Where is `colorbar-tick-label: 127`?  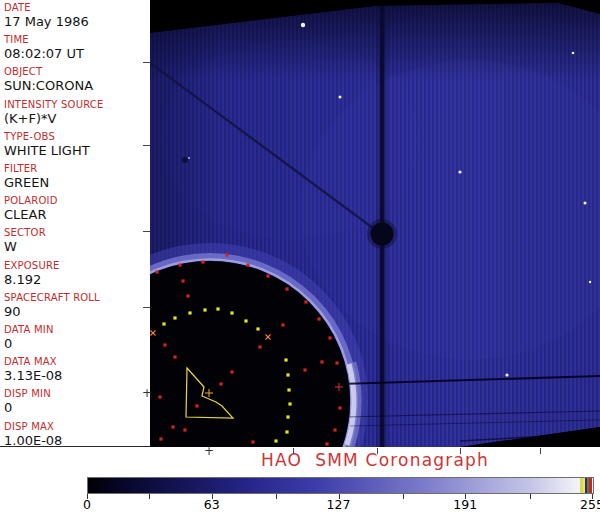 colorbar-tick-label: 127 is located at coordinates (339, 504).